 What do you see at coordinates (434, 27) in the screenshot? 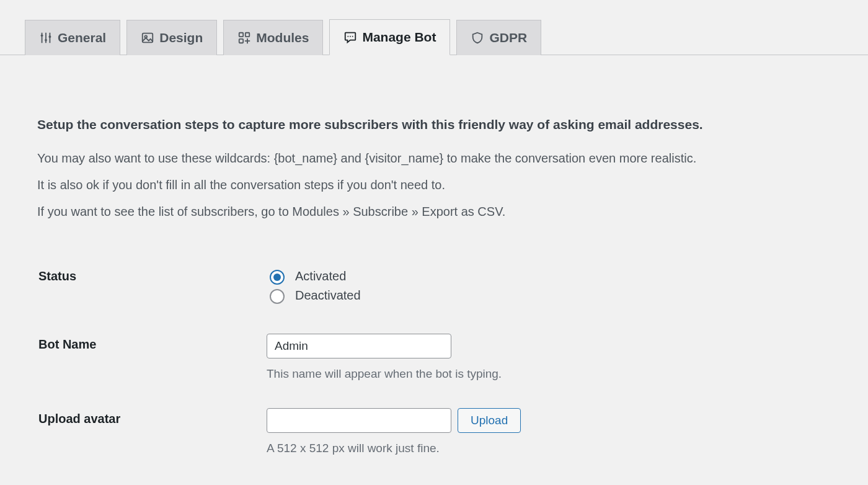
I see `tabs-bar: General Design Modules Manage Bot GDPR` at bounding box center [434, 27].